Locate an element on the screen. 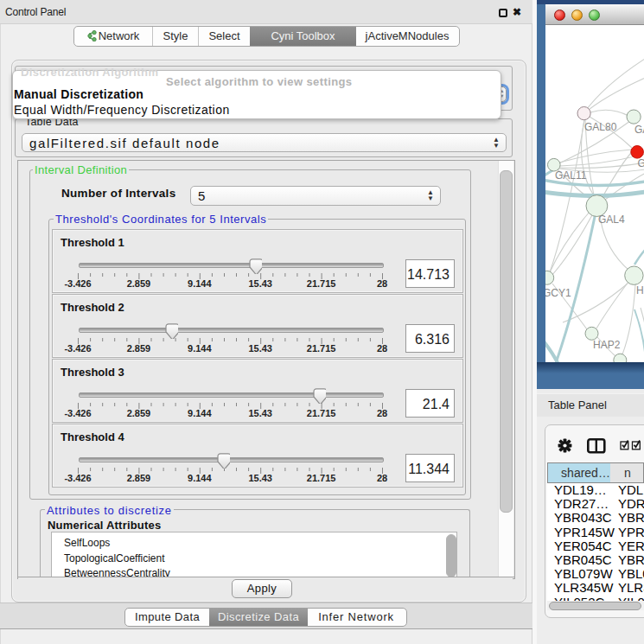 The image size is (644, 644). svg-text: HAP2 is located at coordinates (607, 345).